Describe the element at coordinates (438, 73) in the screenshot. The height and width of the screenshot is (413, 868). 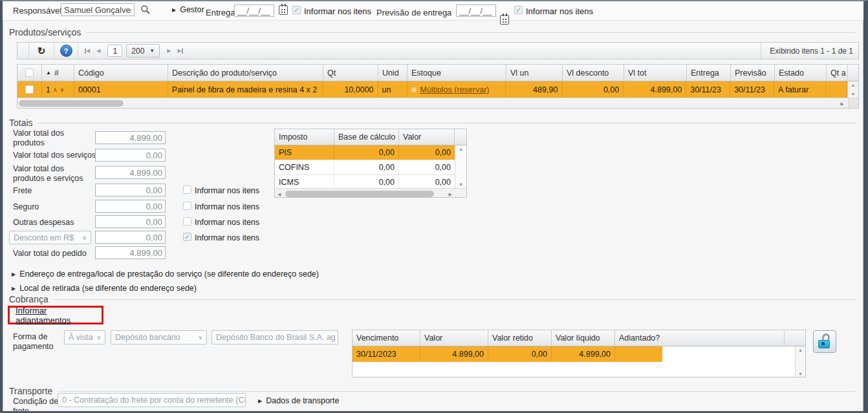
I see `products-grid-header: ▲# Código Descrição do produto/serviço Q…` at that location.